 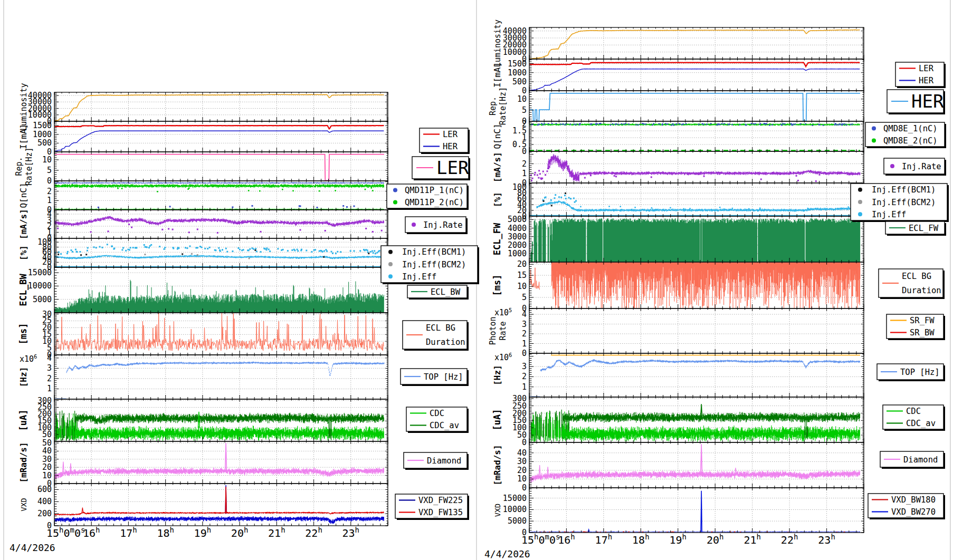 What do you see at coordinates (437, 420) in the screenshot?
I see `legend-left-cdc: CDCCDC_av` at bounding box center [437, 420].